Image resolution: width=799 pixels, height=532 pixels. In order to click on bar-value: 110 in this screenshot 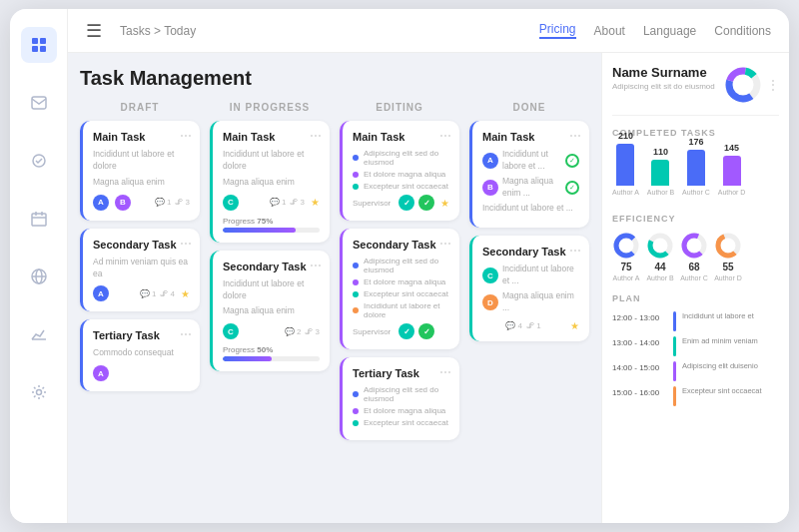, I will do `click(661, 152)`.